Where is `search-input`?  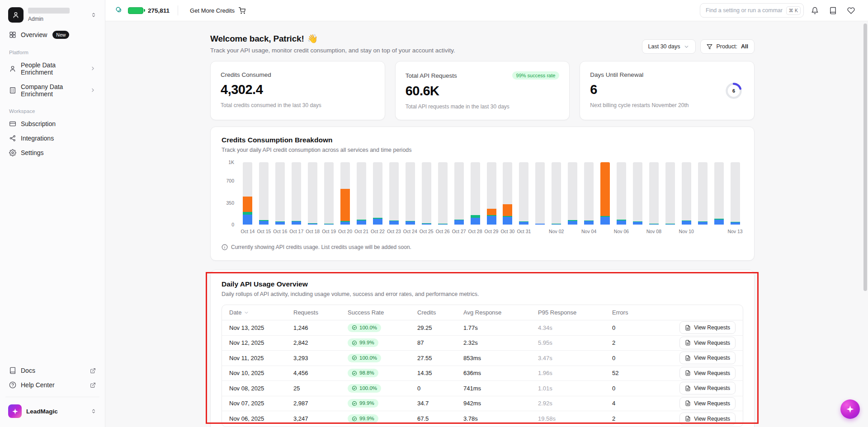 search-input is located at coordinates (744, 10).